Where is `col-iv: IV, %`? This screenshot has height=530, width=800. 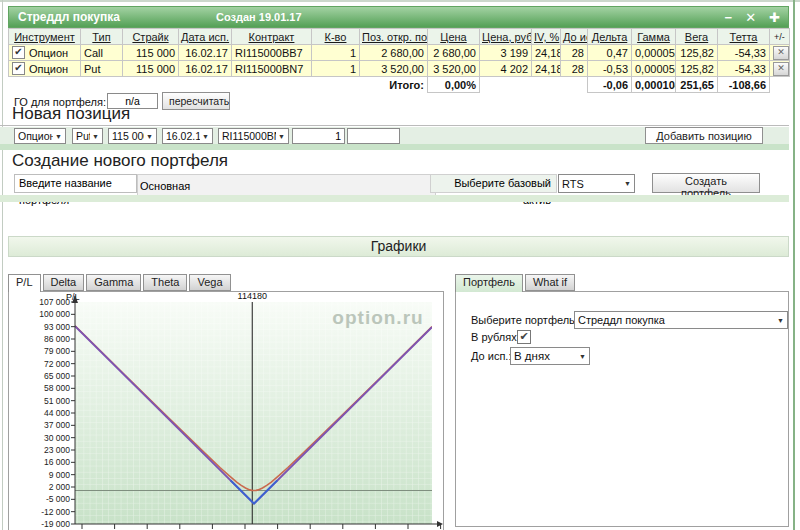 col-iv: IV, % is located at coordinates (546, 37).